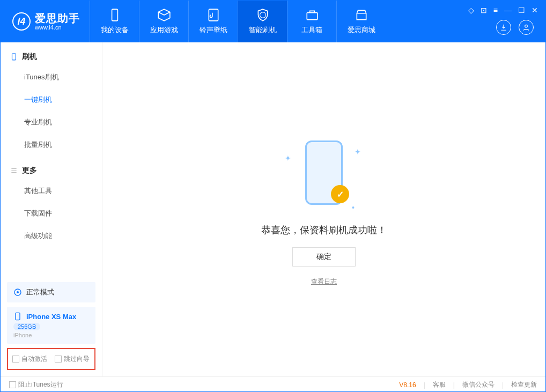  What do you see at coordinates (51, 292) in the screenshot?
I see `device-mode-card: 正常模式` at bounding box center [51, 292].